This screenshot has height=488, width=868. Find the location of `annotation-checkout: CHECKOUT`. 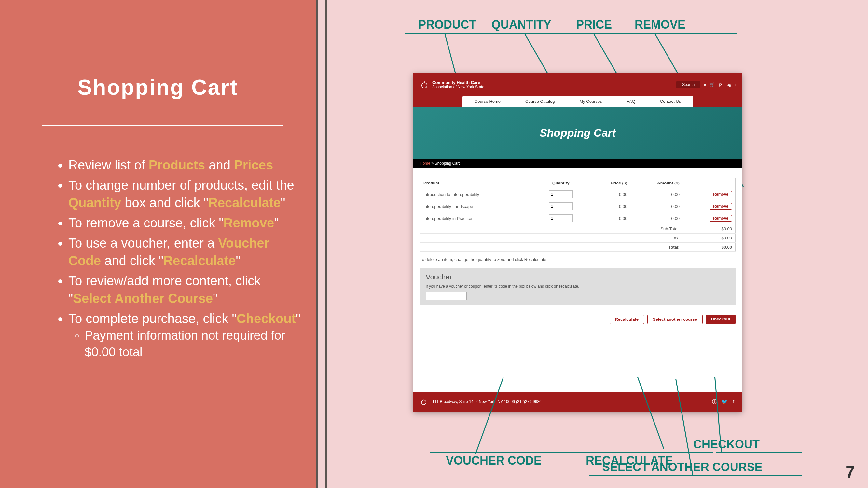

annotation-checkout: CHECKOUT is located at coordinates (726, 445).